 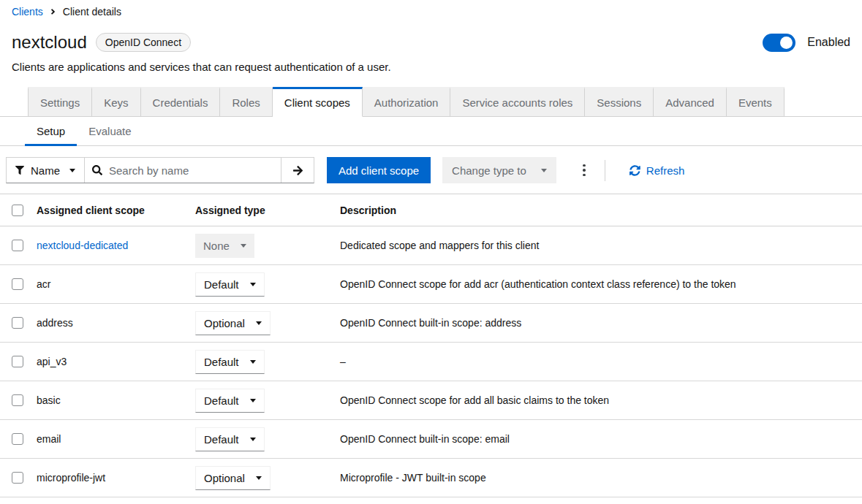 I want to click on filter-type-dropdown: Name, so click(x=45, y=170).